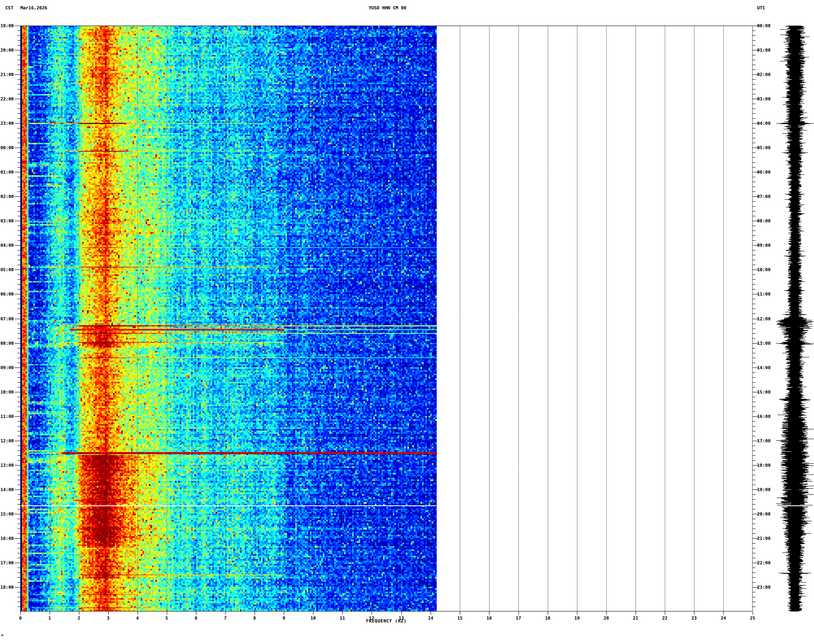  I want to click on freq-tick-label: 10, so click(313, 618).